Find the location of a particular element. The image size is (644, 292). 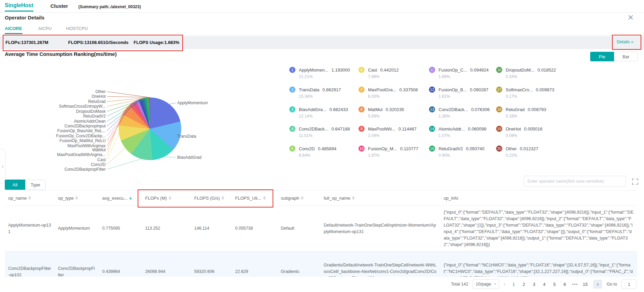

legend-item: 18ReluGrad0.0087930.16% is located at coordinates (521, 112).